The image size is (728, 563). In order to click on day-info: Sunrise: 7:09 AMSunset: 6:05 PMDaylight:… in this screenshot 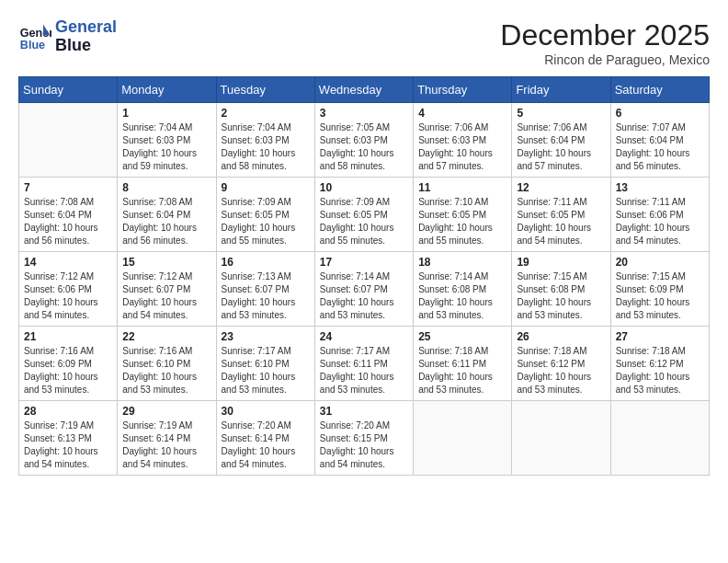, I will do `click(364, 222)`.